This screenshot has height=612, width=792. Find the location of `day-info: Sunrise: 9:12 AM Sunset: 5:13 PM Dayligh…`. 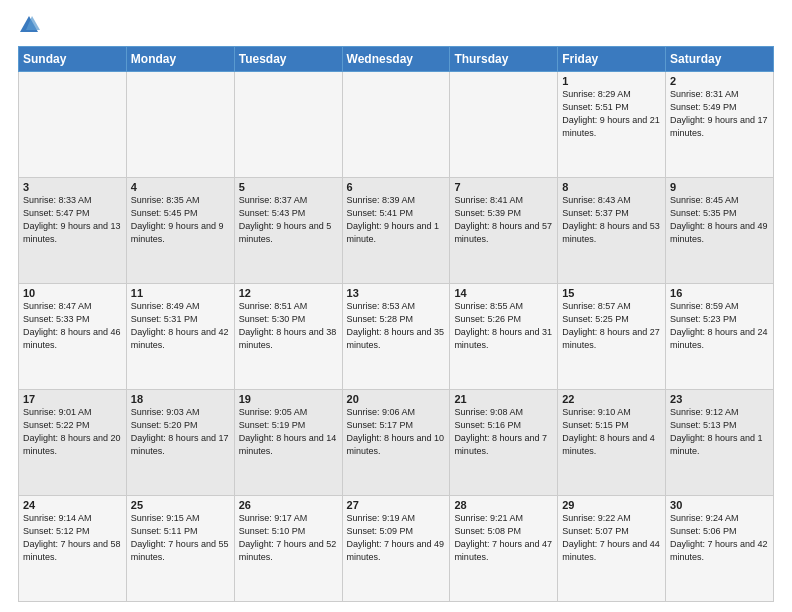

day-info: Sunrise: 9:12 AM Sunset: 5:13 PM Dayligh… is located at coordinates (720, 432).